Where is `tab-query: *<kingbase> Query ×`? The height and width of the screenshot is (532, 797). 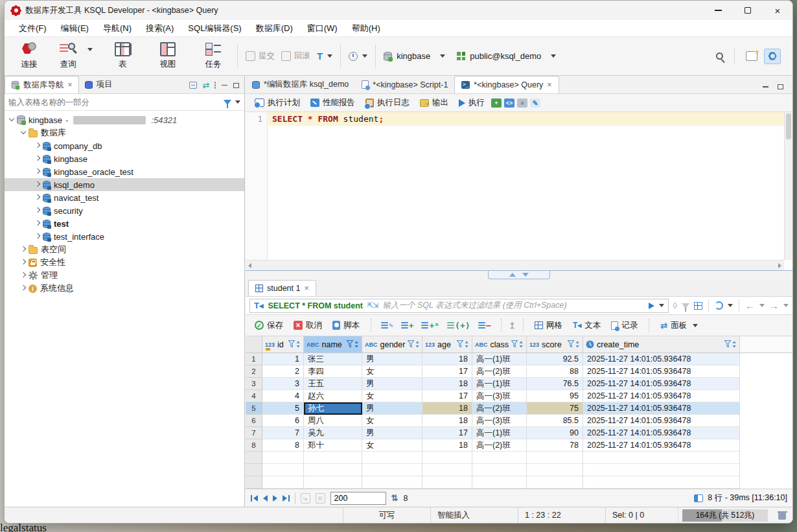
tab-query: *<kingbase> Query × is located at coordinates (507, 84).